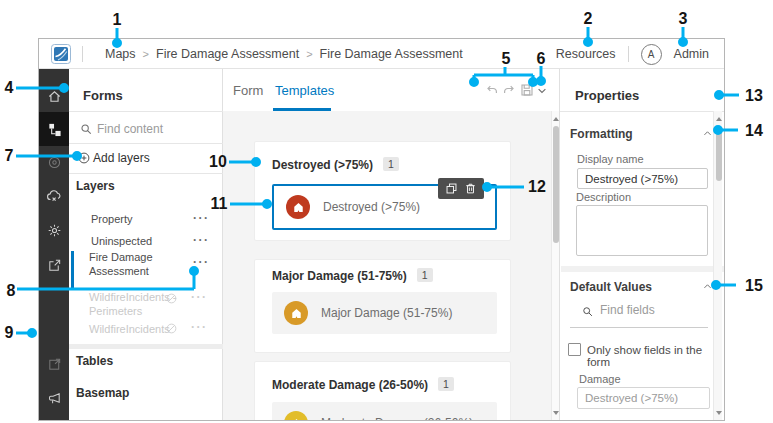  Describe the element at coordinates (133, 329) in the screenshot. I see `layer-item-wildfireincidents: WildfireIncidents` at that location.